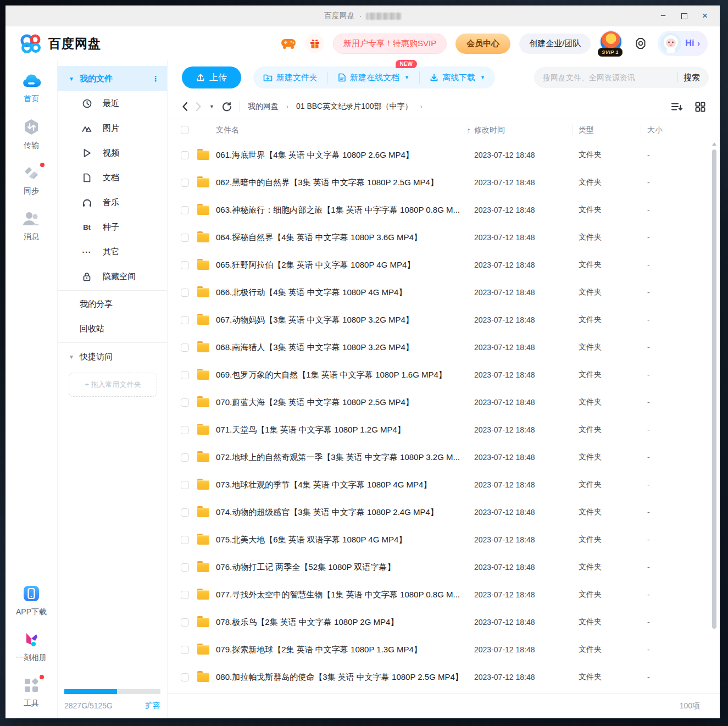 Image resolution: width=728 pixels, height=726 pixels. What do you see at coordinates (444, 485) in the screenshot?
I see `table-row: 073.地球壮观的季节【4集 英语 中文字幕 1080P 4G MP4】 202…` at bounding box center [444, 485].